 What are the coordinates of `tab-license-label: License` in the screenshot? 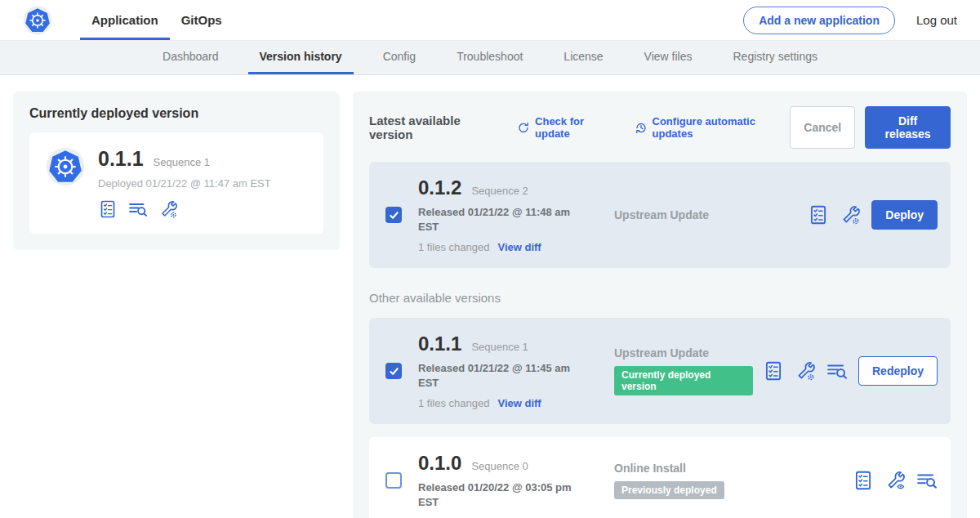 It's located at (583, 56).